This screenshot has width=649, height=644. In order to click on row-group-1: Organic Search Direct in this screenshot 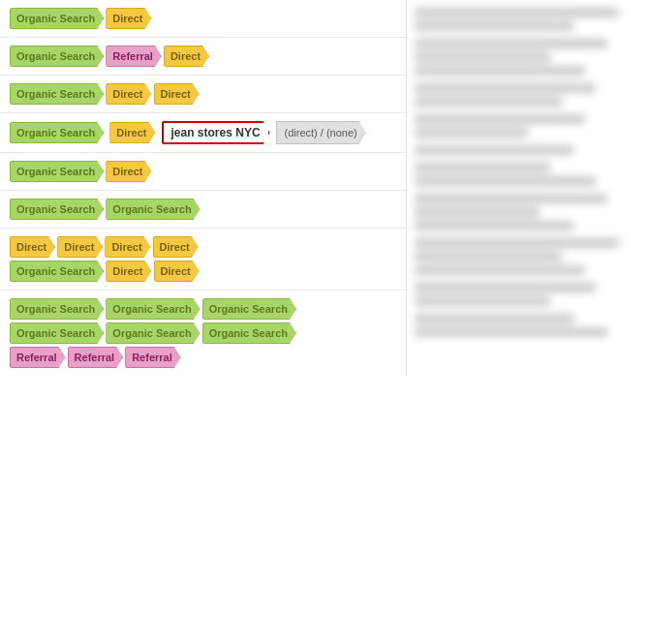, I will do `click(203, 19)`.